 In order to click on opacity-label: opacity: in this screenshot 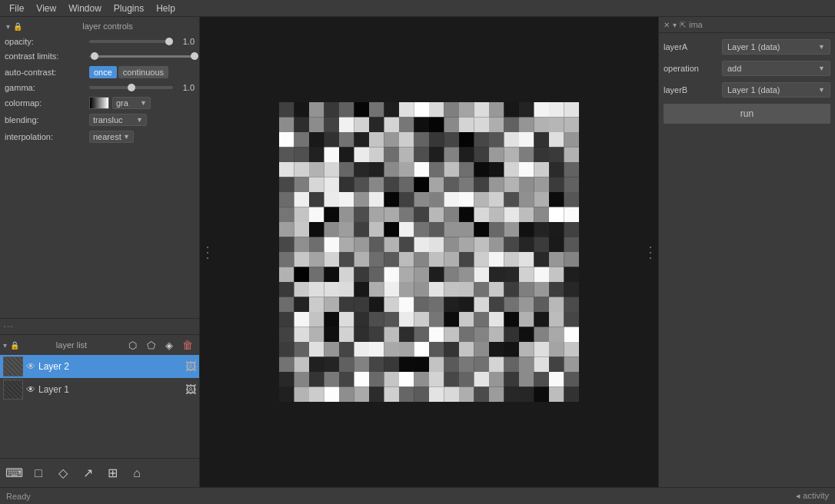, I will do `click(47, 41)`.